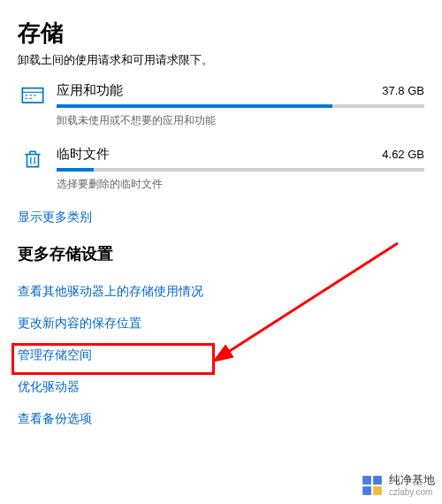 This screenshot has width=442, height=504. Describe the element at coordinates (403, 90) in the screenshot. I see `storage-size: 37.8 GB` at that location.